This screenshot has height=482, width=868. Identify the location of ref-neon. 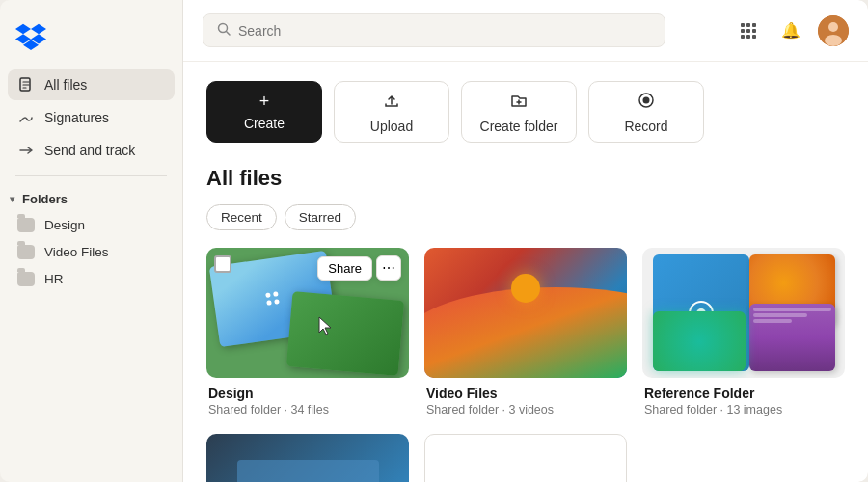
(700, 341).